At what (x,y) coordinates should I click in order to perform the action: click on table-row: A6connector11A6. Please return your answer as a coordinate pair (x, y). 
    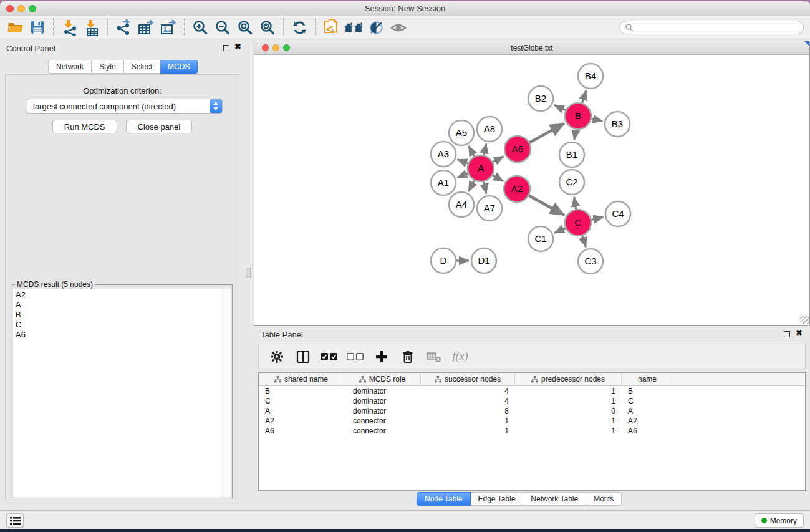
    Looking at the image, I should click on (532, 431).